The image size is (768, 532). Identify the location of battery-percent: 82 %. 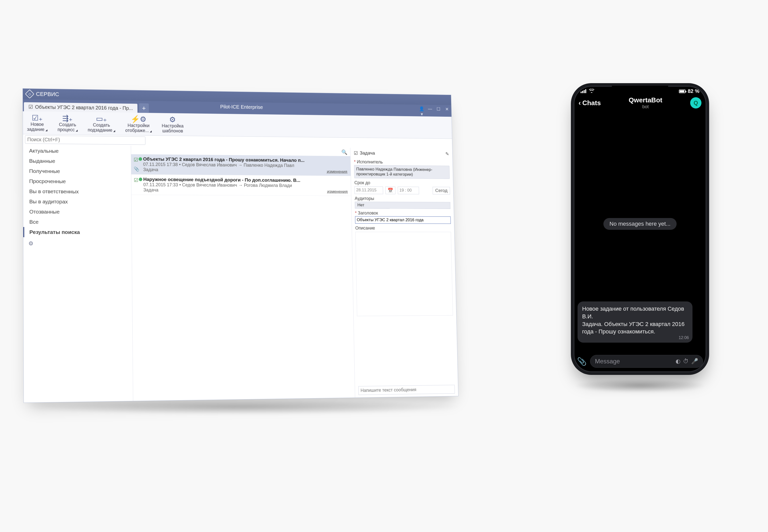
(694, 91).